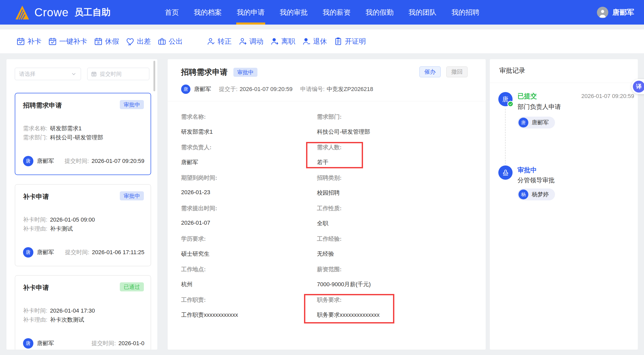  What do you see at coordinates (83, 134) in the screenshot?
I see `application-card-recruit-demand: 招聘需求申请 审批中 需求名称:研发部需求1 需求部门:科技公司-研发管理部 唐…` at bounding box center [83, 134].